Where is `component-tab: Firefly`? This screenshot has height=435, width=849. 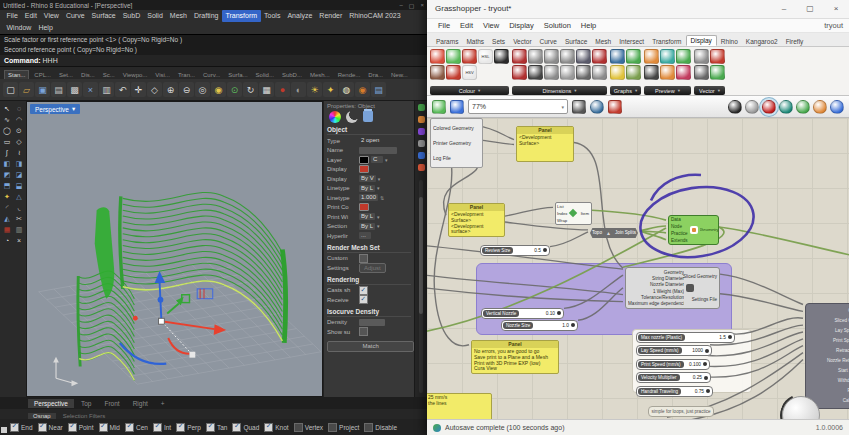
component-tab: Firefly is located at coordinates (795, 42).